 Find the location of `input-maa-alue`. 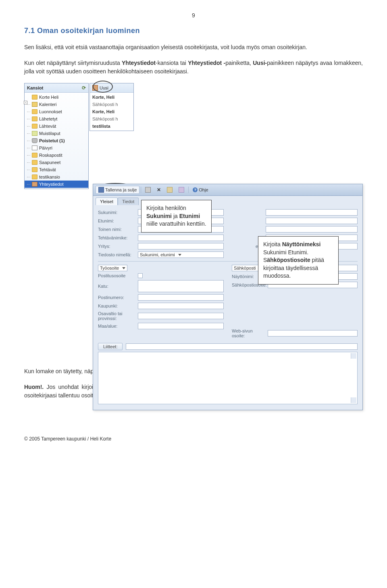

input-maa-alue is located at coordinates (181, 326).